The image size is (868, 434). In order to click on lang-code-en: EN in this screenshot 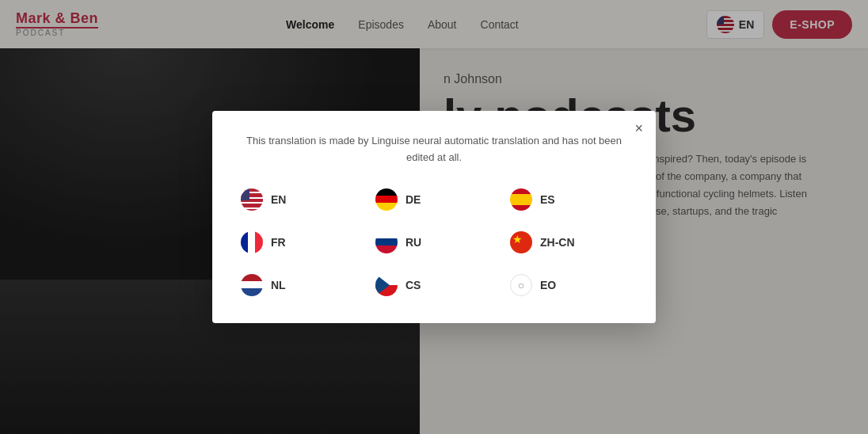, I will do `click(279, 200)`.